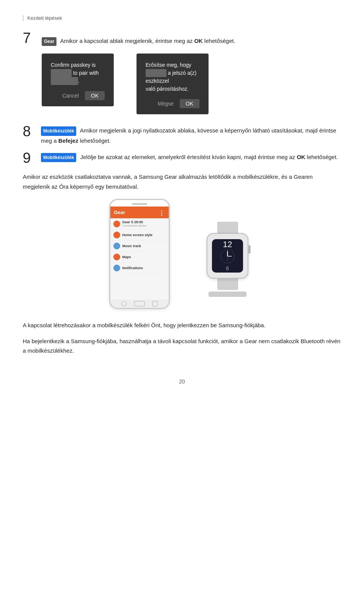 This screenshot has height=596, width=364. Describe the element at coordinates (228, 227) in the screenshot. I see `watch-strap-top` at that location.